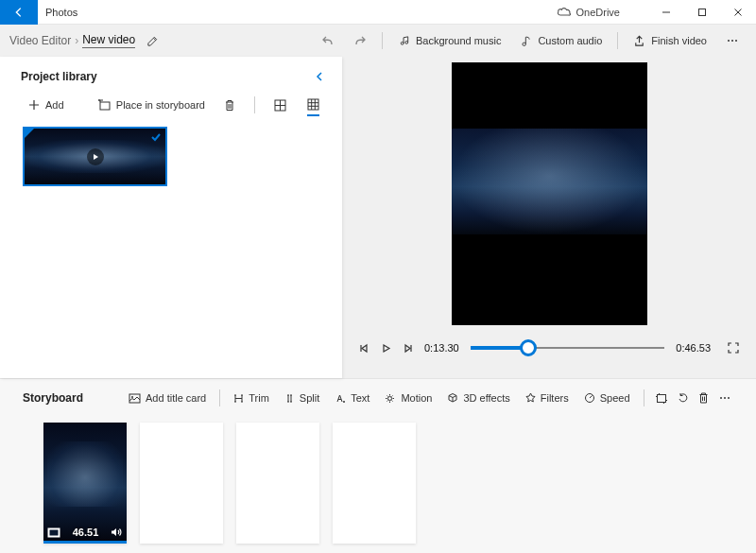 This screenshot has width=756, height=553. Describe the element at coordinates (442, 348) in the screenshot. I see `current-time: 0:13.30` at that location.